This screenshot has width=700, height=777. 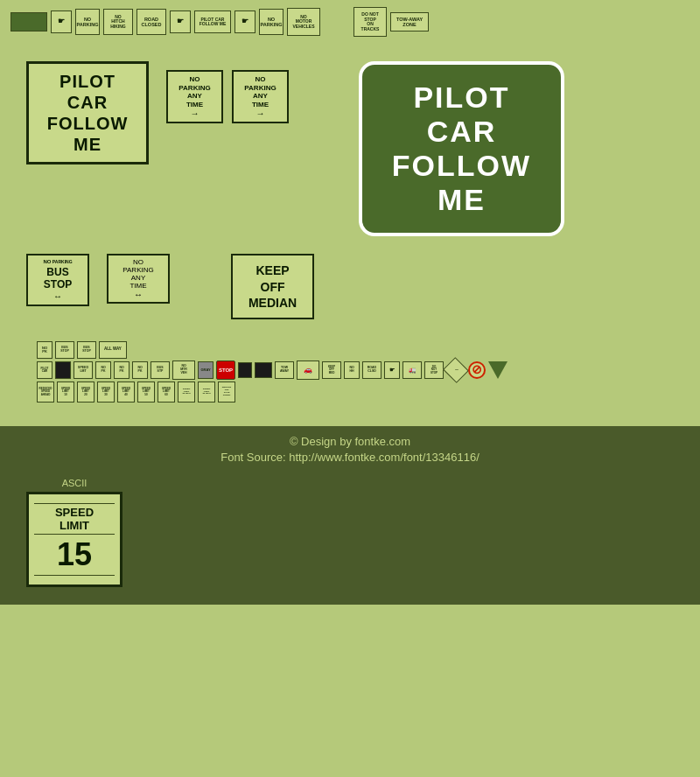 I want to click on road-closed-thumb: ROADCLOSED, so click(x=151, y=22).